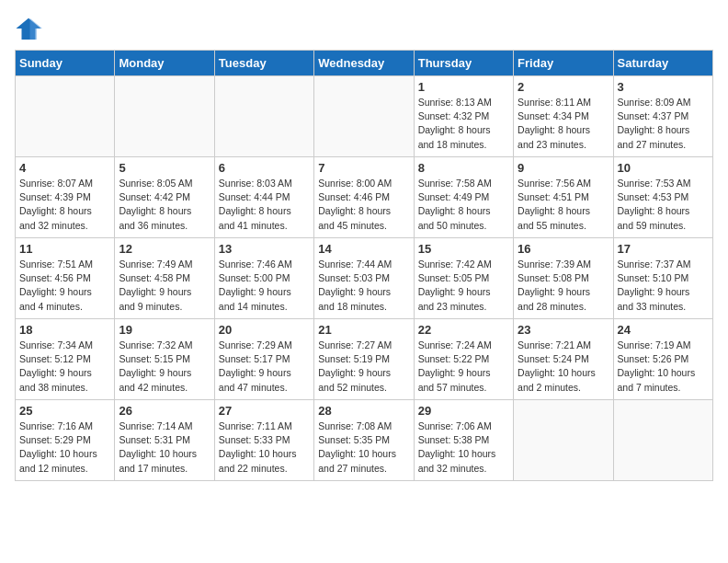 The height and width of the screenshot is (563, 728). I want to click on day-number: 25, so click(64, 410).